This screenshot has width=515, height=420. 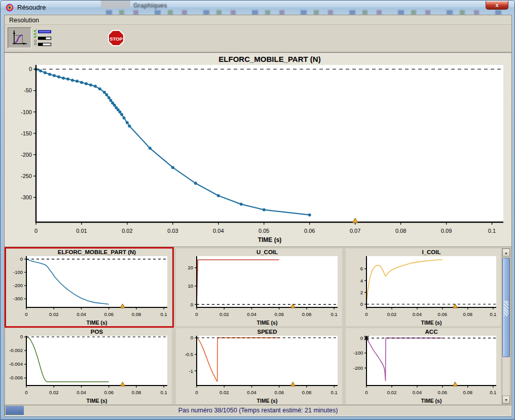 I want to click on svg-text: U_COIL, so click(x=267, y=252).